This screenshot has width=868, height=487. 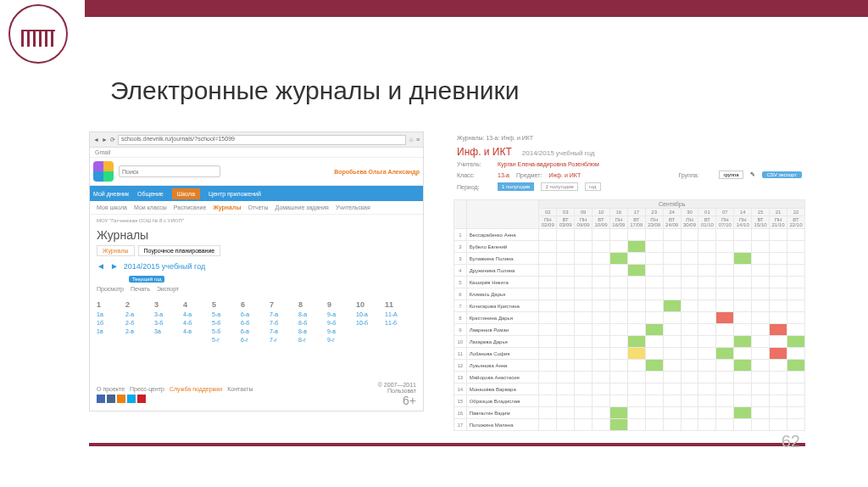 What do you see at coordinates (503, 294) in the screenshot?
I see `student-name: Климась Дарья` at bounding box center [503, 294].